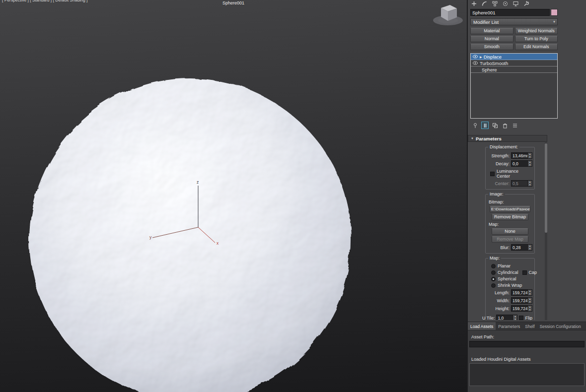 The width and height of the screenshot is (586, 392). Describe the element at coordinates (536, 39) in the screenshot. I see `turn-to-poly-button: Turn to Poly` at that location.